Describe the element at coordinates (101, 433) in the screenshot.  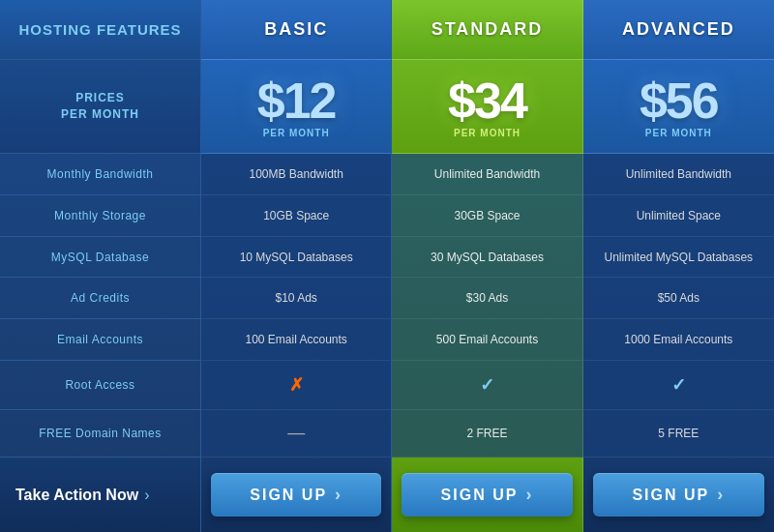
I see `feature-label-text-domain: FREE Domain Names` at that location.